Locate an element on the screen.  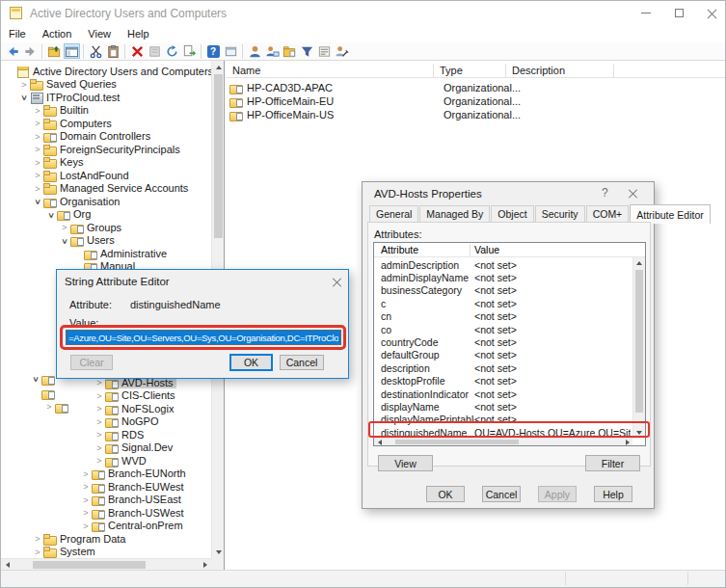
attribute-row: c<not set> is located at coordinates (502, 303).